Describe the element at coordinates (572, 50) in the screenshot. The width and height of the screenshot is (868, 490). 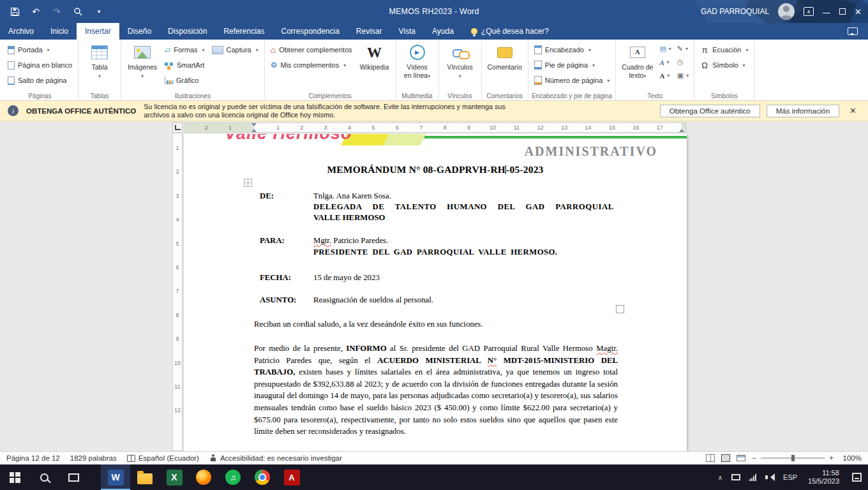
I see `encabezado-button: Encabezado` at that location.